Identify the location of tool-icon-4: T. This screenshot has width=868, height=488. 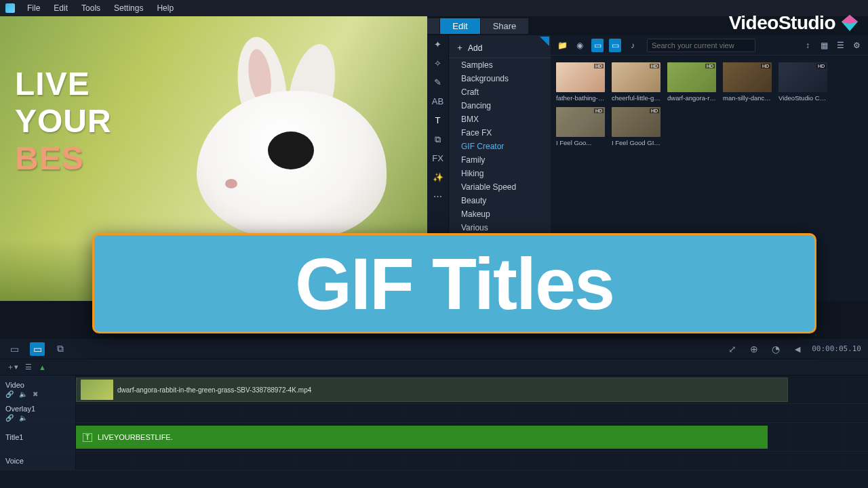
(438, 121).